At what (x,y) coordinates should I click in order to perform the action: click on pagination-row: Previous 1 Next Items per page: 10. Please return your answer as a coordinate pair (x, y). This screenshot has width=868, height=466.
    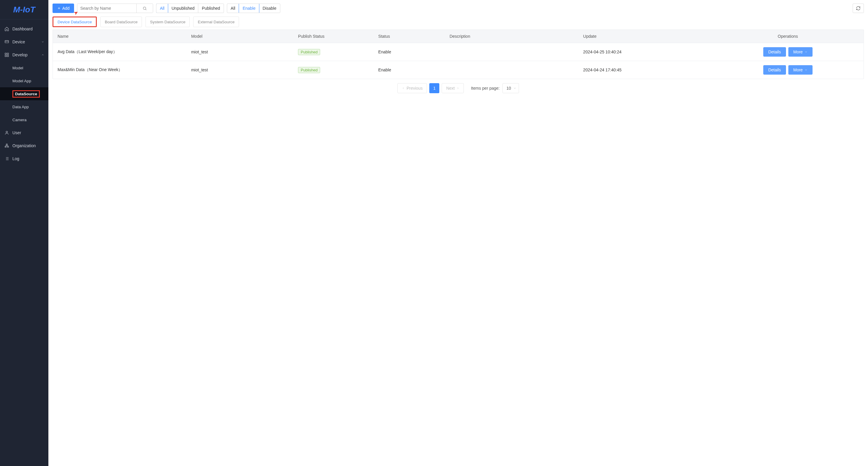
    Looking at the image, I should click on (458, 88).